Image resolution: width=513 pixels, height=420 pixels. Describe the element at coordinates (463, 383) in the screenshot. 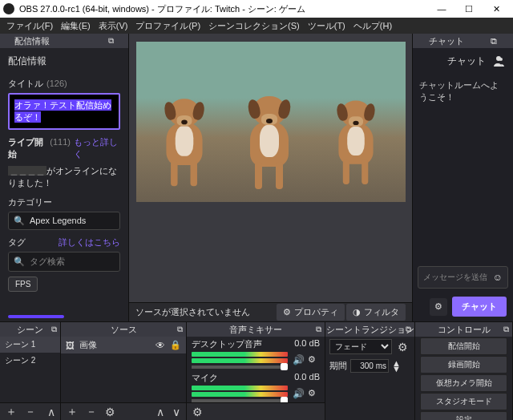

I see `start-virtualcam-button: 仮想カメラ開始` at that location.